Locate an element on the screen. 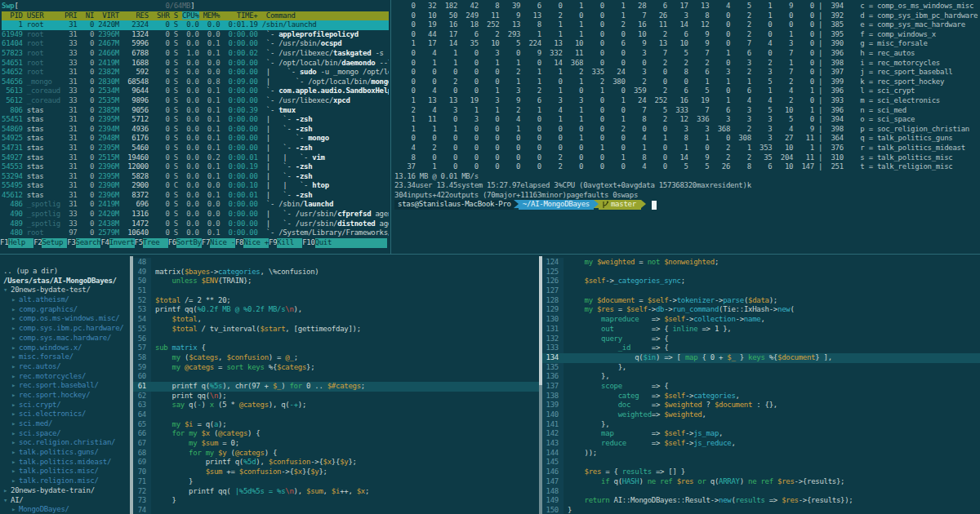  code-line: 134 q($in) => [ map { 0 + $_ } keys %{$d… is located at coordinates (761, 358).